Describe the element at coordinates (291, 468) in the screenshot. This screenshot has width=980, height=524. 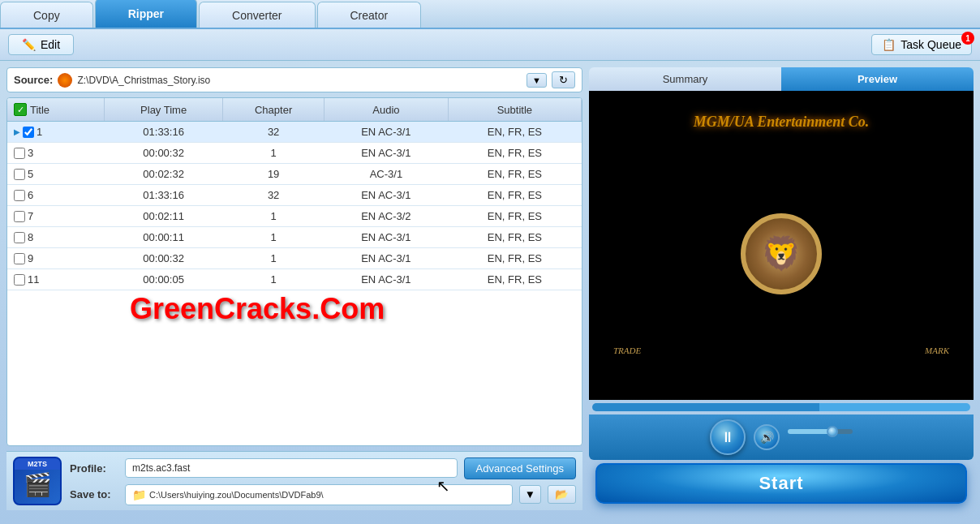
I see `profile-input` at that location.